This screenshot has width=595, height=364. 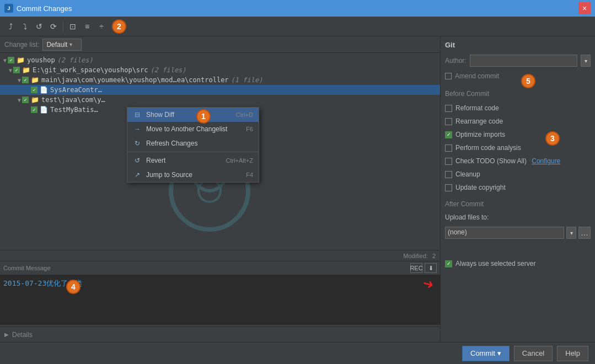 I want to click on toolbar-btn-refresh: ⤴, so click(x=10, y=26).